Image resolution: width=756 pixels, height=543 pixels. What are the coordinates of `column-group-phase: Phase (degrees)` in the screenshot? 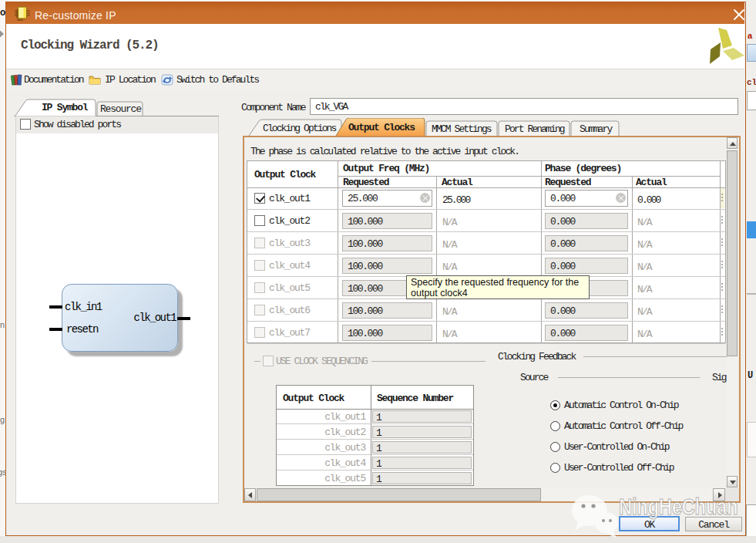 It's located at (583, 168).